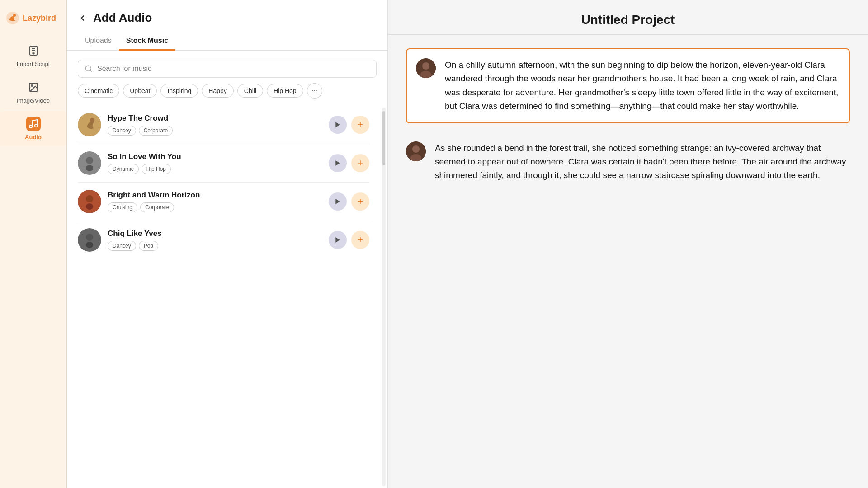 This screenshot has width=868, height=488. I want to click on story-text-2: As she rounded a bend in the forest trai…, so click(642, 162).